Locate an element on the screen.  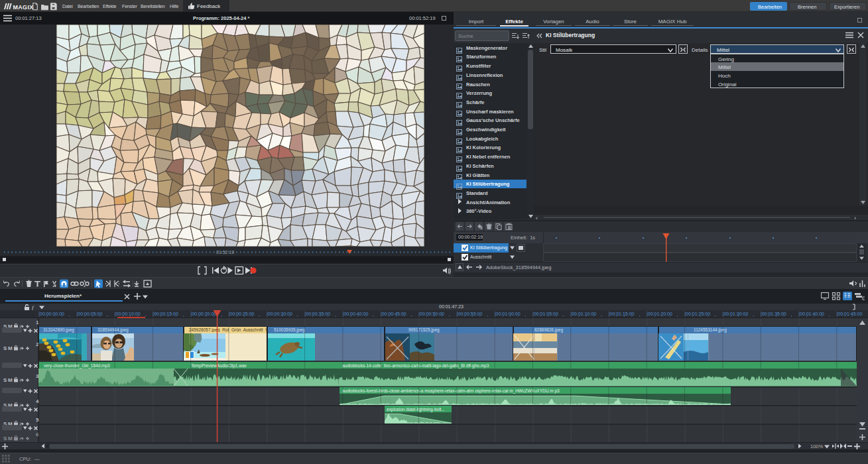
svg-text: 01:52:19 is located at coordinates (225, 252).